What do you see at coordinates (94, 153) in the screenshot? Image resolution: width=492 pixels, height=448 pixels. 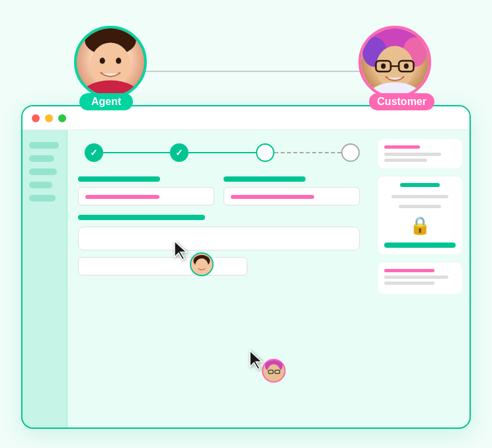 I see `step-1: ✓` at bounding box center [94, 153].